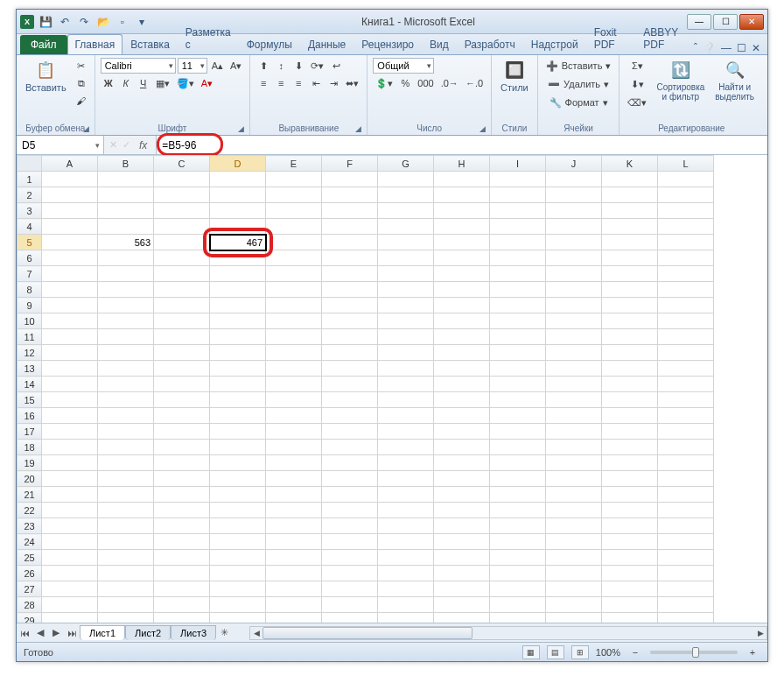 Image resolution: width=784 pixels, height=676 pixels. Describe the element at coordinates (138, 66) in the screenshot. I see `font-name-combo: Calibri` at that location.